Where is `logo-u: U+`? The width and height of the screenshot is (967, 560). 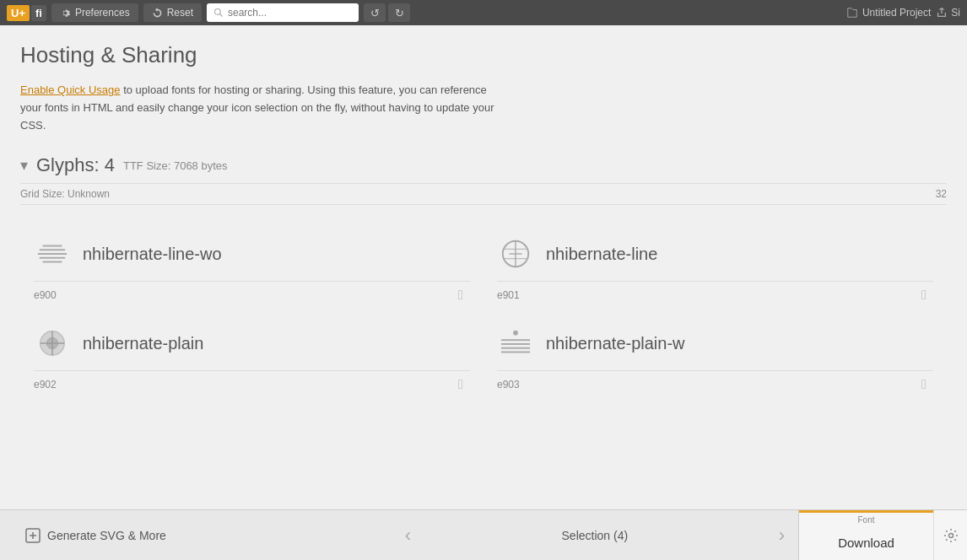
logo-u: U+ is located at coordinates (19, 13).